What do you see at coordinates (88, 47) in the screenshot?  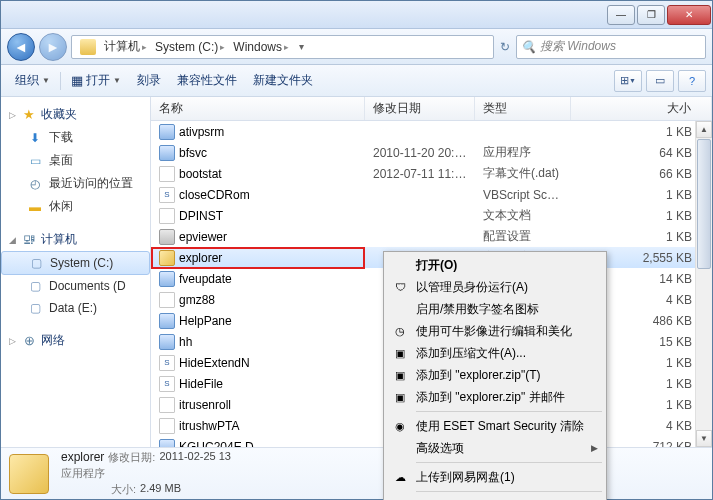 I see `computer-icon` at bounding box center [88, 47].